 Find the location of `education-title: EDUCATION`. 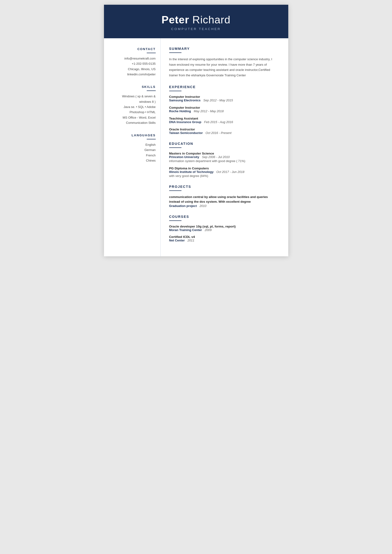

education-title: EDUCATION is located at coordinates (224, 144).